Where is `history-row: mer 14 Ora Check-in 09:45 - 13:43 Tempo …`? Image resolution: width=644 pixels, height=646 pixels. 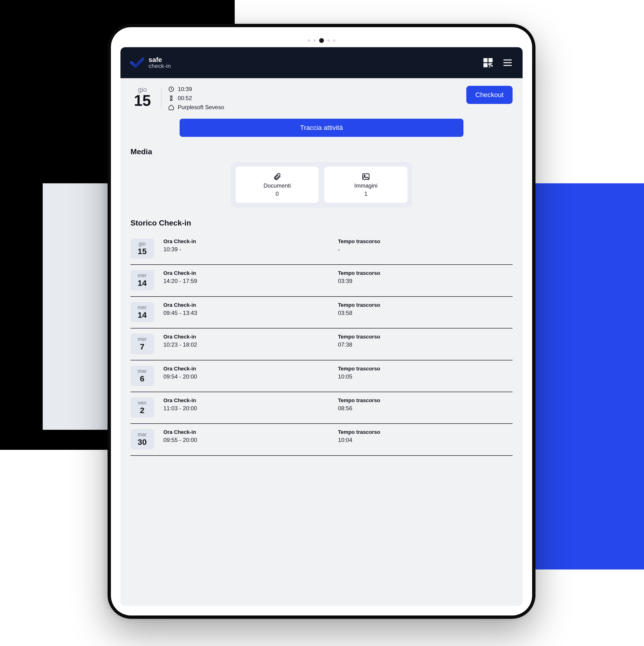
history-row: mer 14 Ora Check-in 09:45 - 13:43 Tempo … is located at coordinates (321, 313).